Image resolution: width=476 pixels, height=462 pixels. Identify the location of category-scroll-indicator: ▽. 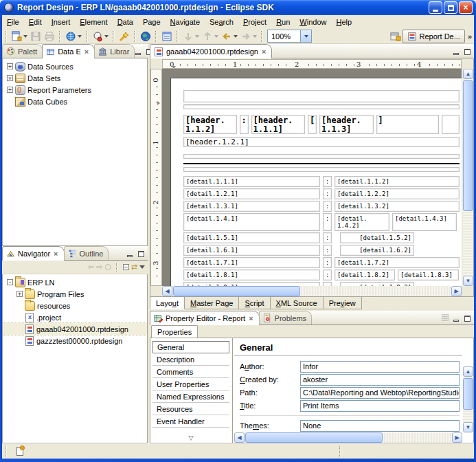
(191, 438).